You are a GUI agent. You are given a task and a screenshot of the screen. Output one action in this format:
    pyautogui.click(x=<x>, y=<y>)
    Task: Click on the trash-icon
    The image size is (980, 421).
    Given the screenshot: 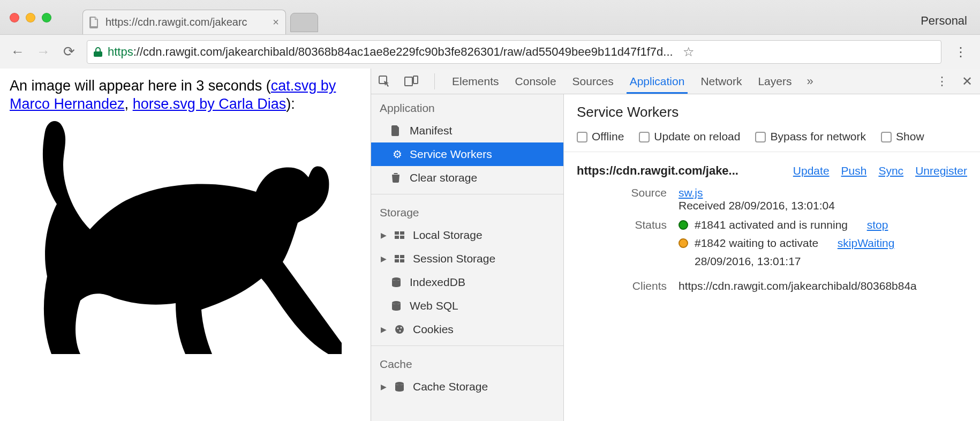 What is the action you would take?
    pyautogui.click(x=397, y=178)
    